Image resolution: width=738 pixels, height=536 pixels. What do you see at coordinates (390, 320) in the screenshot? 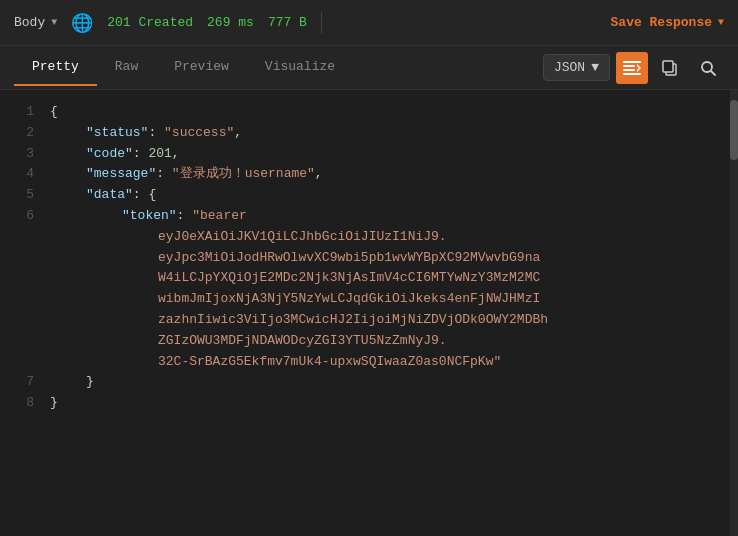
I see `code-line-token-5: zazhnIiwic3ViIjo3MCwicHJ2IijoiMjNiZDVjOD…` at bounding box center [390, 320].